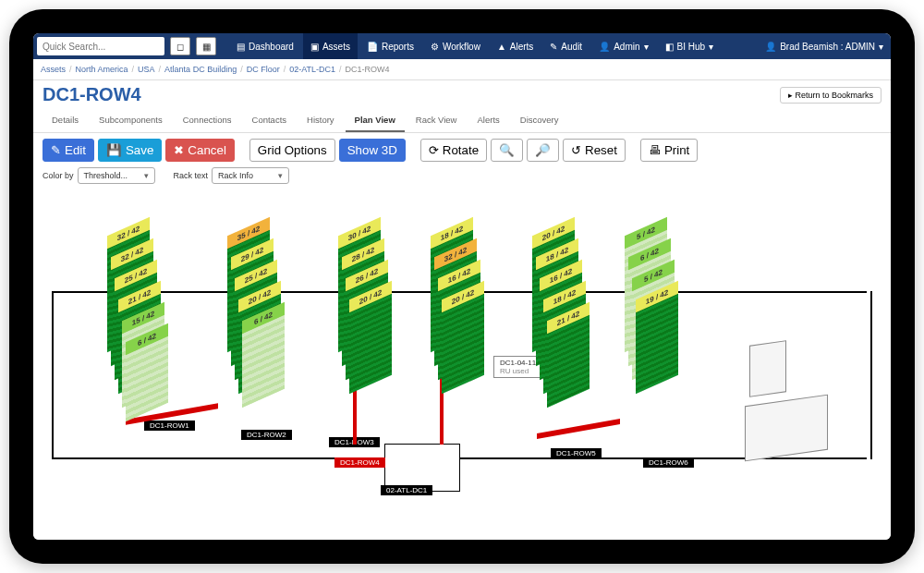 Image resolution: width=924 pixels, height=573 pixels. What do you see at coordinates (462, 119) in the screenshot?
I see `tabbar: DetailsSubcomponentsConnectionsContactsH…` at bounding box center [462, 119].